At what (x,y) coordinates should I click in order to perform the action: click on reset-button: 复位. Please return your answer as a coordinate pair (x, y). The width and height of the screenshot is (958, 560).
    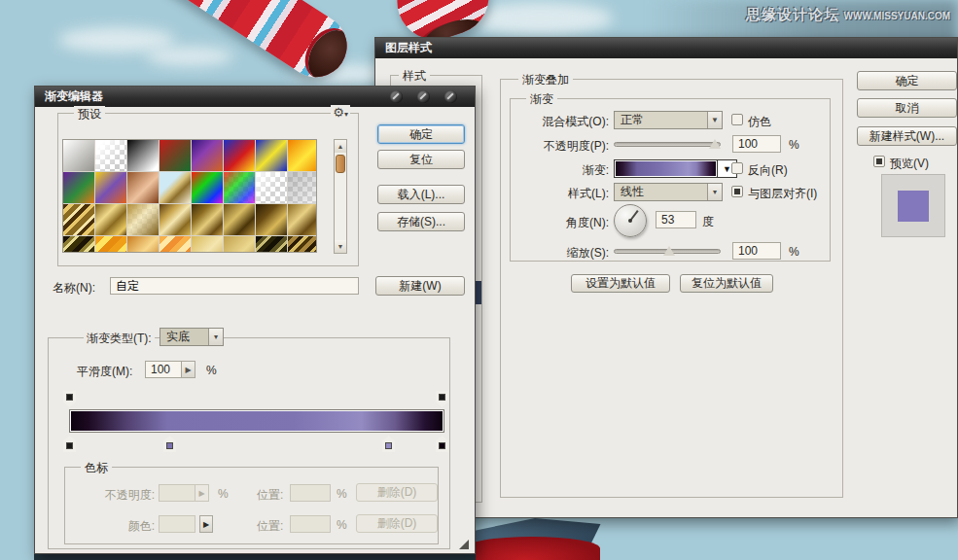
    Looking at the image, I should click on (421, 159).